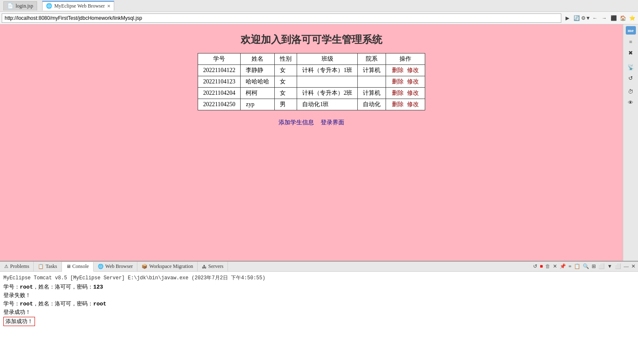 The height and width of the screenshot is (364, 638). What do you see at coordinates (99, 304) in the screenshot?
I see `console-bold-4: root` at bounding box center [99, 304].